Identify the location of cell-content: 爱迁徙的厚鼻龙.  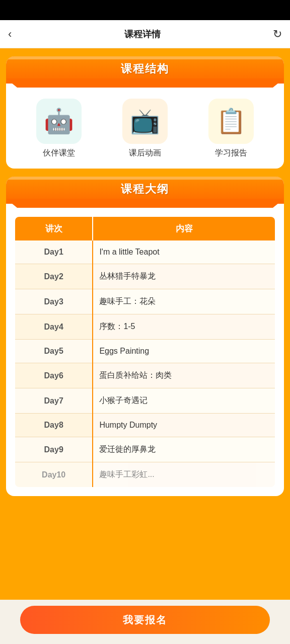
(184, 450).